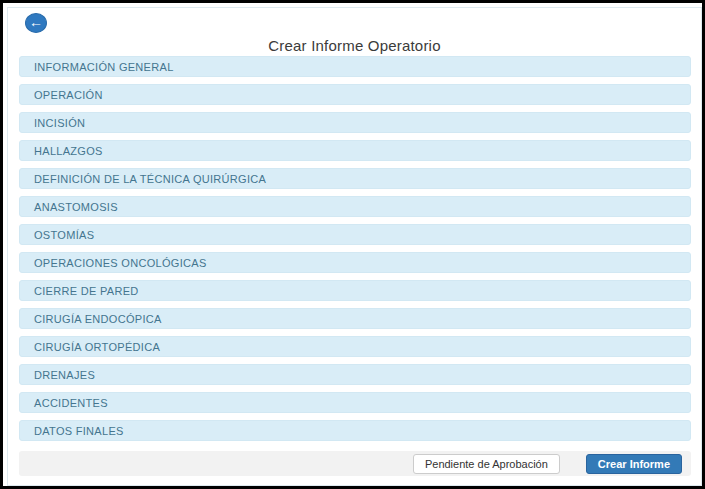  I want to click on section-title: OSTOMÍAS, so click(64, 235).